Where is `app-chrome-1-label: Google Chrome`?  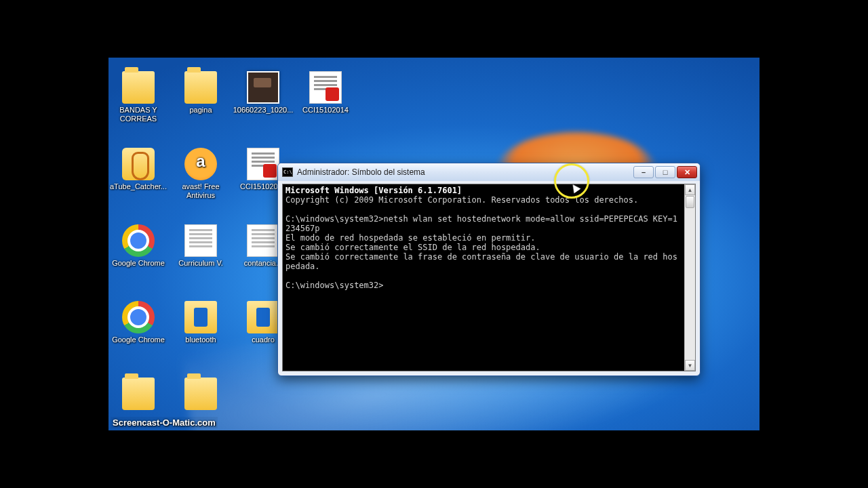 app-chrome-1-label: Google Chrome is located at coordinates (139, 263).